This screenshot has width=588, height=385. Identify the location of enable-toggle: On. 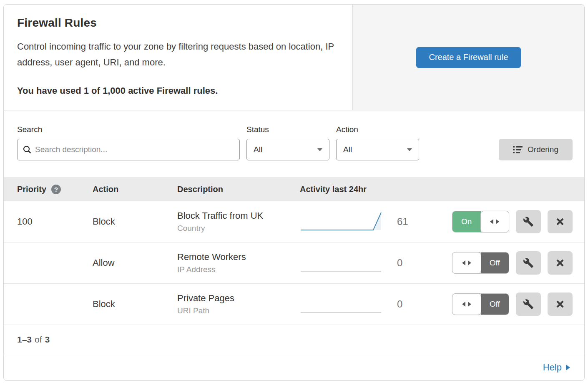
(480, 222).